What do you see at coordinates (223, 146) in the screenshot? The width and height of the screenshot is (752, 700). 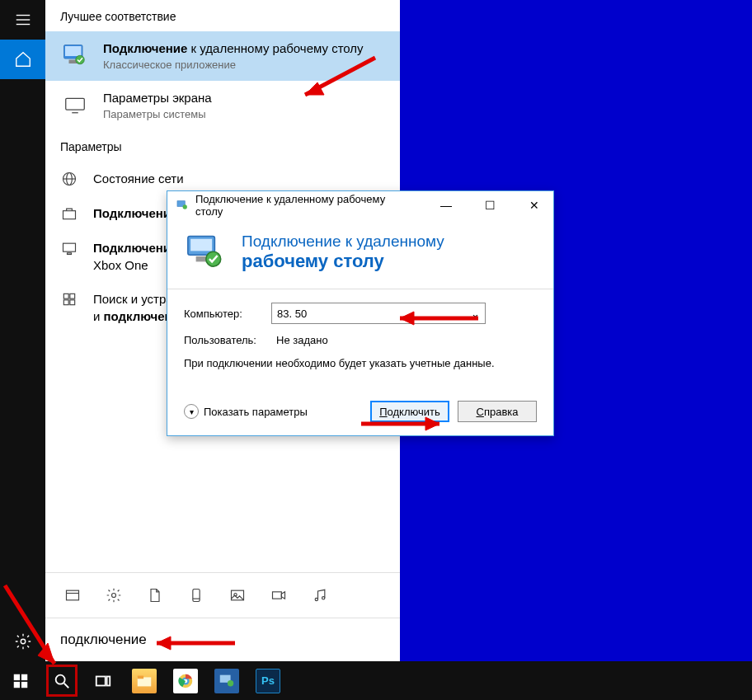 I see `parameters-header: Параметры` at bounding box center [223, 146].